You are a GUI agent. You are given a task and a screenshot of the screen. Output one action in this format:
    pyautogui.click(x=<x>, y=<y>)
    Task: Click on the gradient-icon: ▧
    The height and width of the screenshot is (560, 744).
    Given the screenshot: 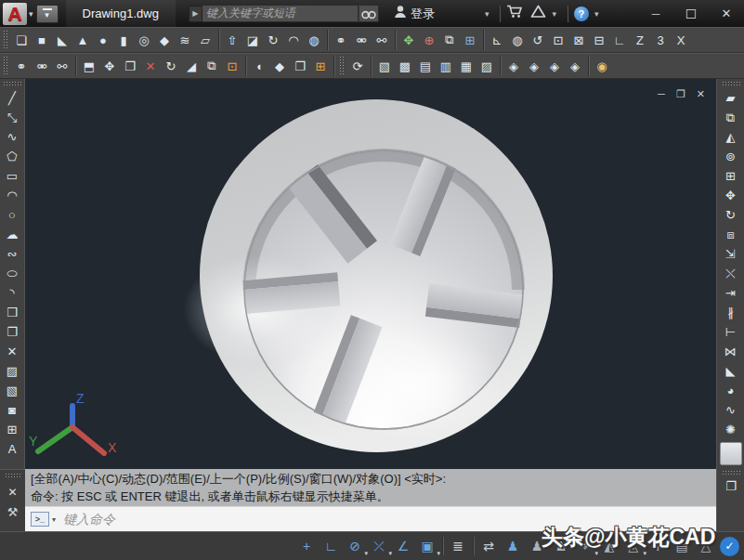 What is the action you would take?
    pyautogui.click(x=12, y=390)
    